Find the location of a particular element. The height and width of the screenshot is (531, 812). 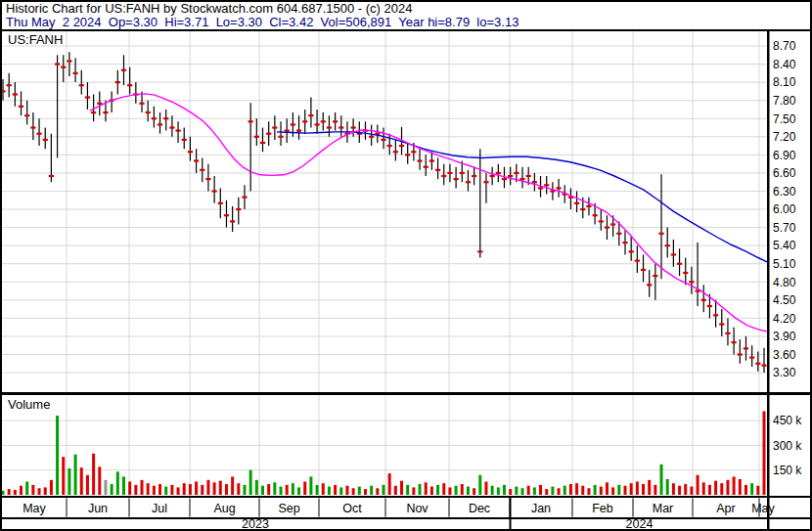

month-strip-divider is located at coordinates (406, 518).